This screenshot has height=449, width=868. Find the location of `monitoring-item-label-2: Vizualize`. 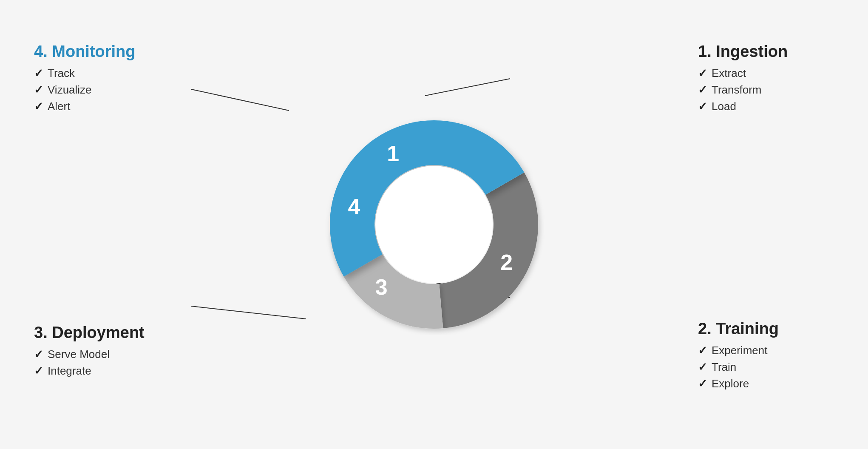

monitoring-item-label-2: Vizualize is located at coordinates (70, 90).